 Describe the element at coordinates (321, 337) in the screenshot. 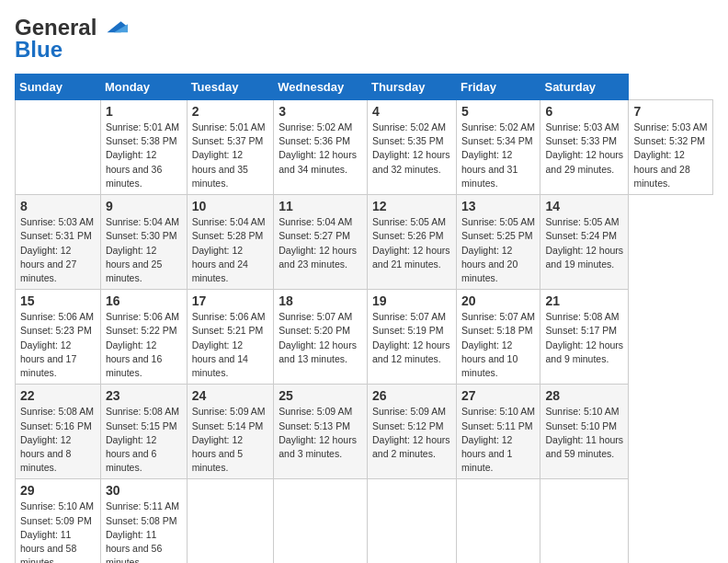

I see `calendar-cell: 18 Sunrise: 5:07 AMSunset: 5:20 PMDaylig…` at that location.